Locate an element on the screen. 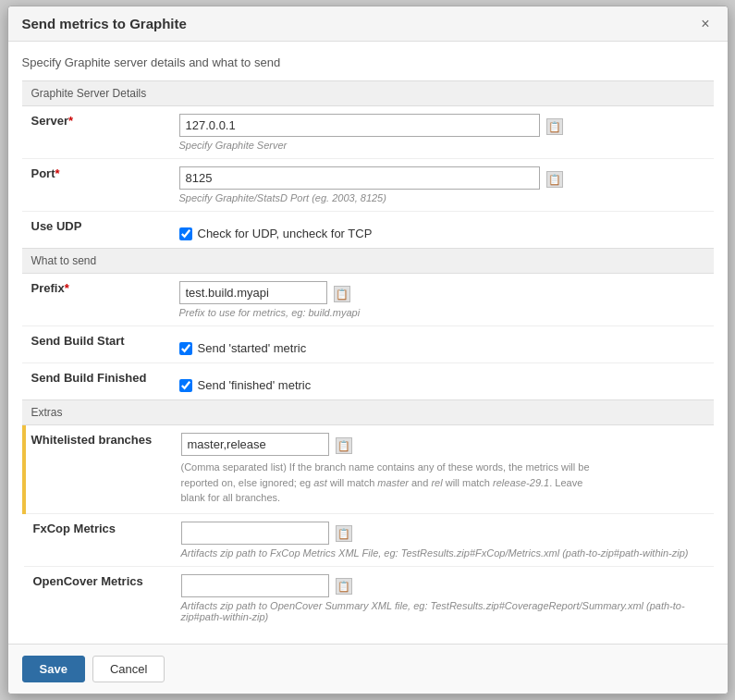  send-build-start-row: Send Build Start Send 'started' metric is located at coordinates (368, 345).